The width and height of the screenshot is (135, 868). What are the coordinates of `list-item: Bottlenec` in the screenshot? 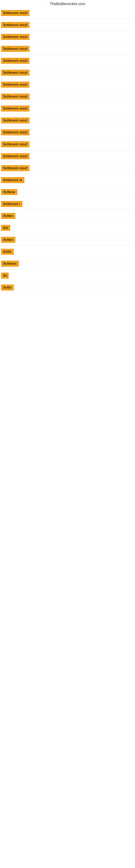 It's located at (68, 264).